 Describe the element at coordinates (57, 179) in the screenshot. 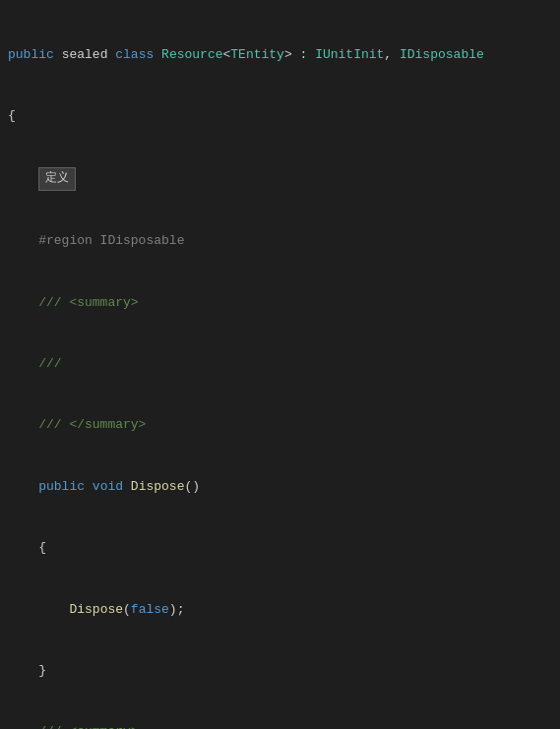

I see `tooltip-definition: 定义` at that location.